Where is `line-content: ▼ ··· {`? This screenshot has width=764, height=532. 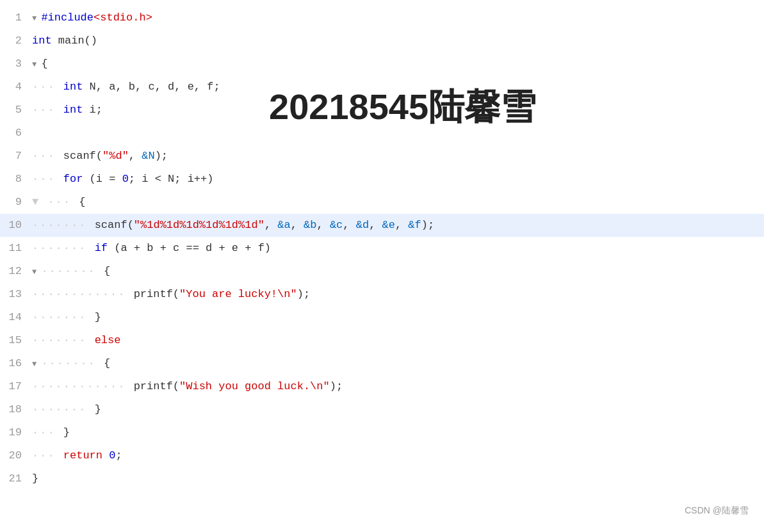
line-content: ▼ ··· { is located at coordinates (398, 202).